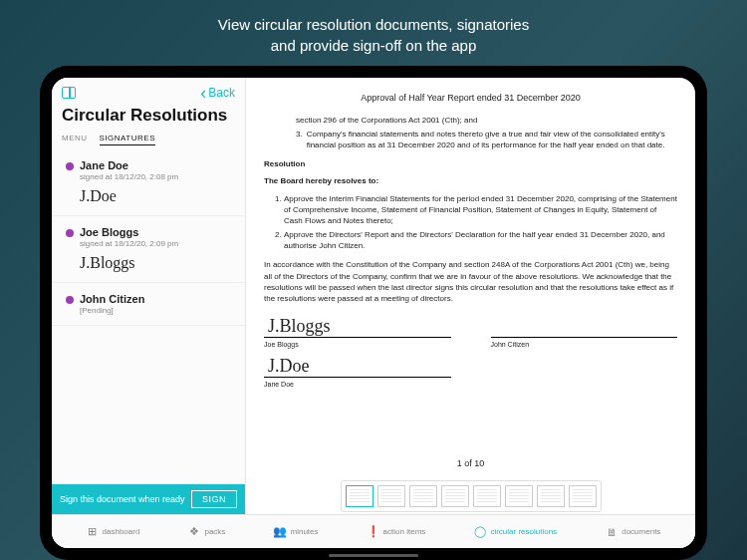 The width and height of the screenshot is (747, 560). What do you see at coordinates (123, 499) in the screenshot?
I see `sign-prompt: Sign this document when ready` at bounding box center [123, 499].